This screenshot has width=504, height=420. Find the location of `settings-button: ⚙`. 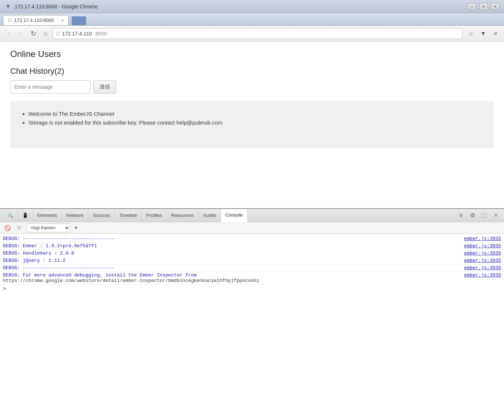

settings-button: ⚙ is located at coordinates (473, 215).